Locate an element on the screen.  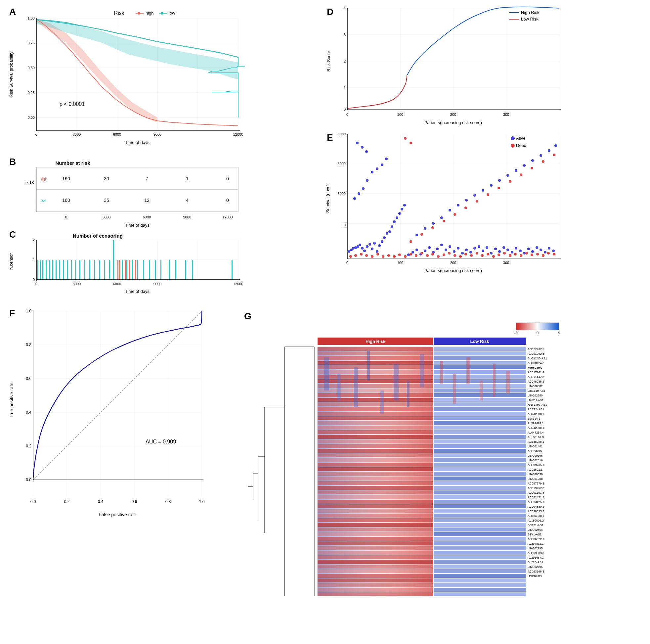
high-val-2: 7 is located at coordinates (147, 179).